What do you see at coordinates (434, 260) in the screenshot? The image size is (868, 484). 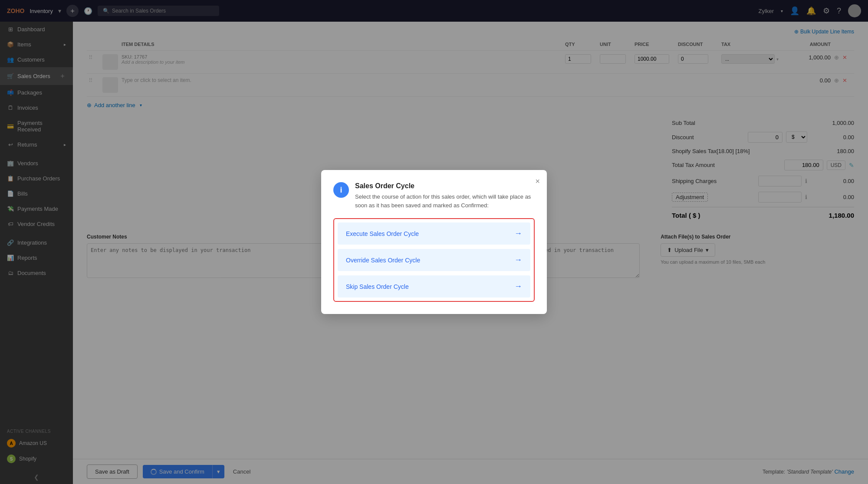 I see `modal-option-override: Override Sales Order Cycle →` at bounding box center [434, 260].